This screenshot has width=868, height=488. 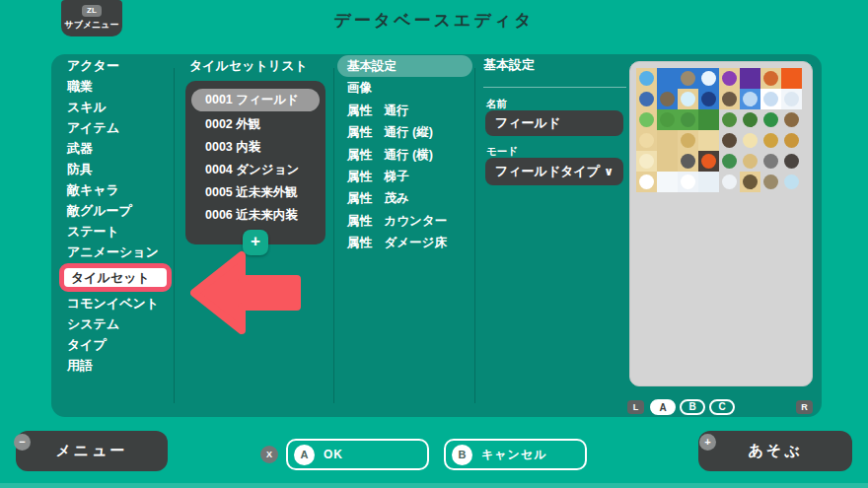 I want to click on sidebar-item-label: タイルセット, so click(x=115, y=278).